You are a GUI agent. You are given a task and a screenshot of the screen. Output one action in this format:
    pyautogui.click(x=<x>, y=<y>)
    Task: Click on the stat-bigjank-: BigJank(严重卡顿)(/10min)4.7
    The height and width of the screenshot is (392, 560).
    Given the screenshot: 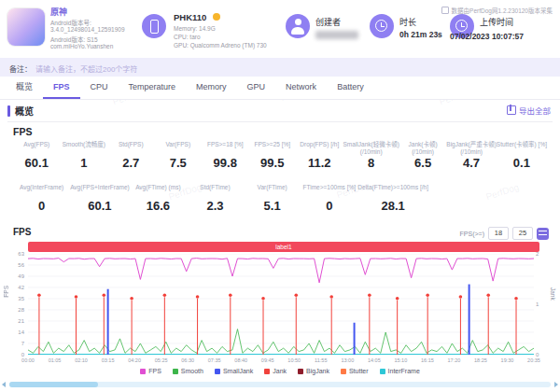 What is the action you would take?
    pyautogui.click(x=470, y=155)
    